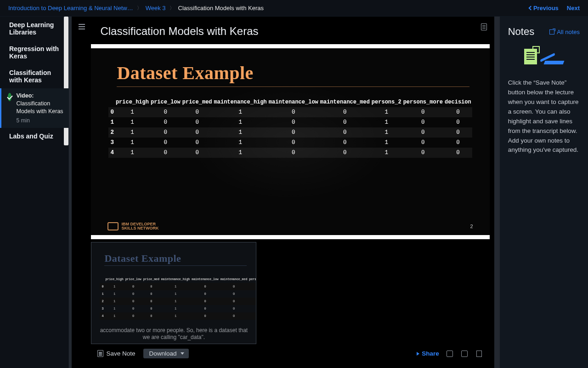 The width and height of the screenshot is (588, 368). What do you see at coordinates (472, 226) in the screenshot?
I see `slide-page-number: 2` at bounding box center [472, 226].